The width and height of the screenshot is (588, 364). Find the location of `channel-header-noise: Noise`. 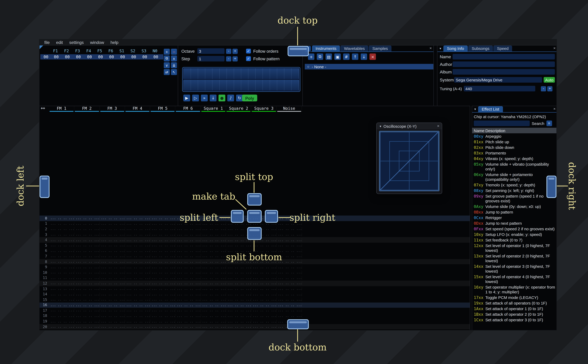

channel-header-noise: Noise is located at coordinates (290, 109).